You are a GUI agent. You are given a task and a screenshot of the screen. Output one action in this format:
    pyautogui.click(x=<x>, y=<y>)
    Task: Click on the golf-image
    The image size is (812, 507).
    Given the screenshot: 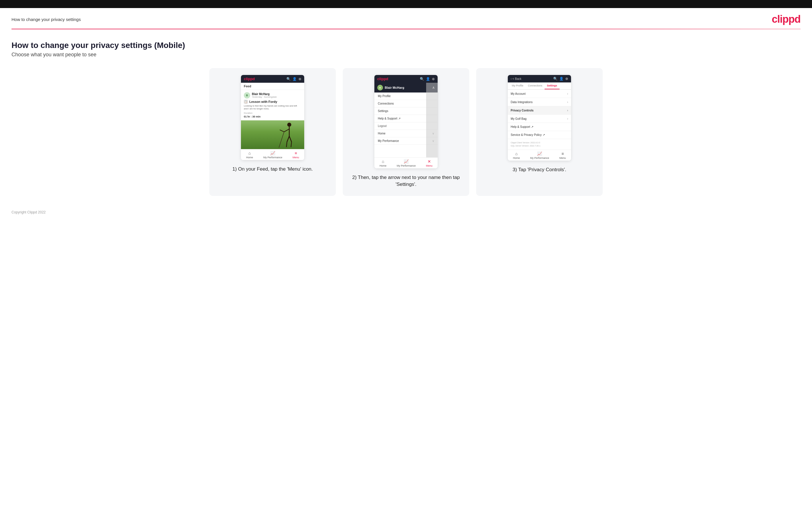 What is the action you would take?
    pyautogui.click(x=272, y=135)
    